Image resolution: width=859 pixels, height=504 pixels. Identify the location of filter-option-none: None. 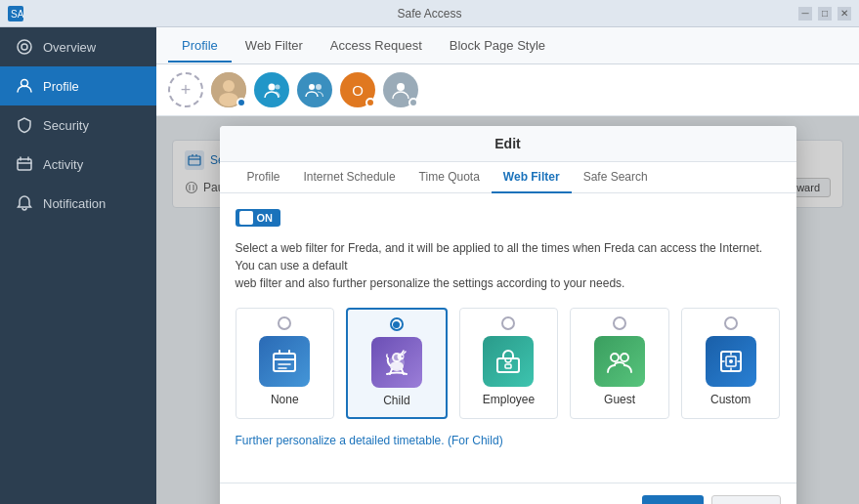
(285, 363).